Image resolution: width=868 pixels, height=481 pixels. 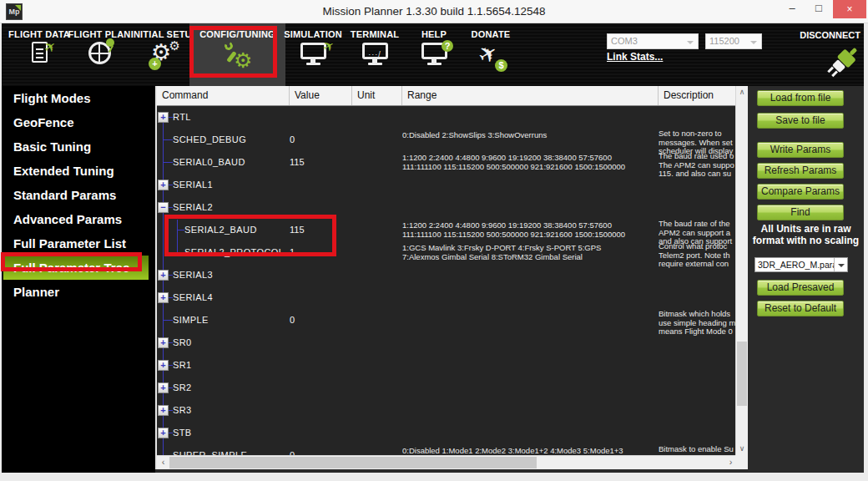 What do you see at coordinates (447, 366) in the screenshot?
I see `row-sr1: +SR1` at bounding box center [447, 366].